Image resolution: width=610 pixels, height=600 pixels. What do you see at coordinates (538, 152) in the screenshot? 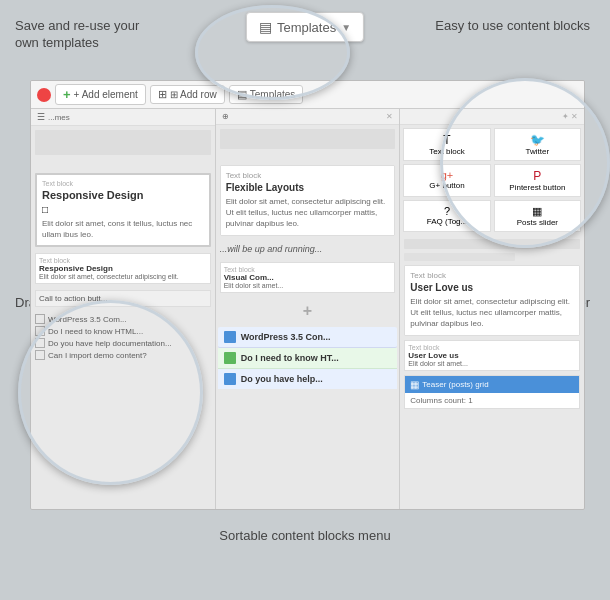
I see `twitter-label: Twitter` at bounding box center [538, 152].